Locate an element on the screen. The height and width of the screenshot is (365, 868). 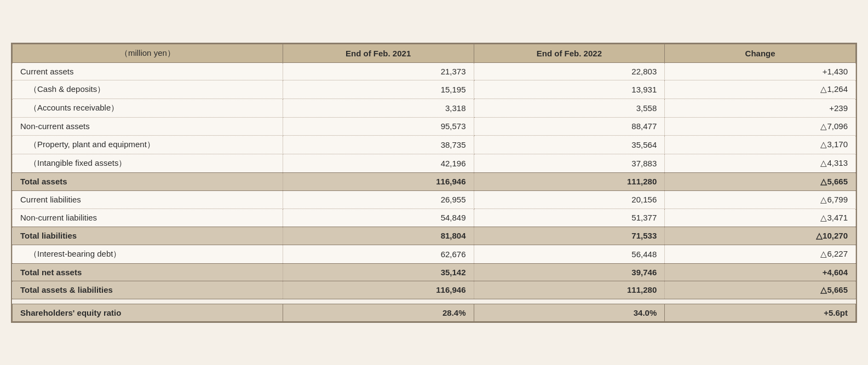
shareholders-equity-row: Shareholders' equity ratio28.4%34.0%+5.6… is located at coordinates (434, 312).